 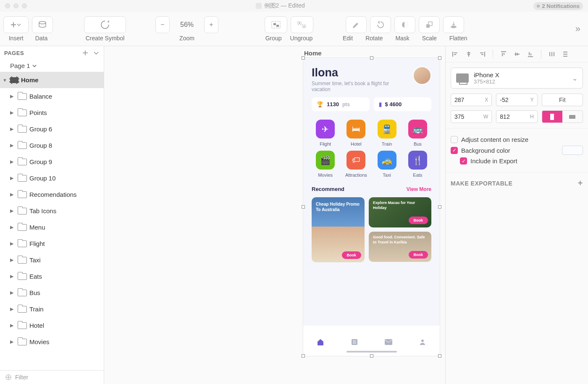 I want to click on edit-button, so click(x=356, y=25).